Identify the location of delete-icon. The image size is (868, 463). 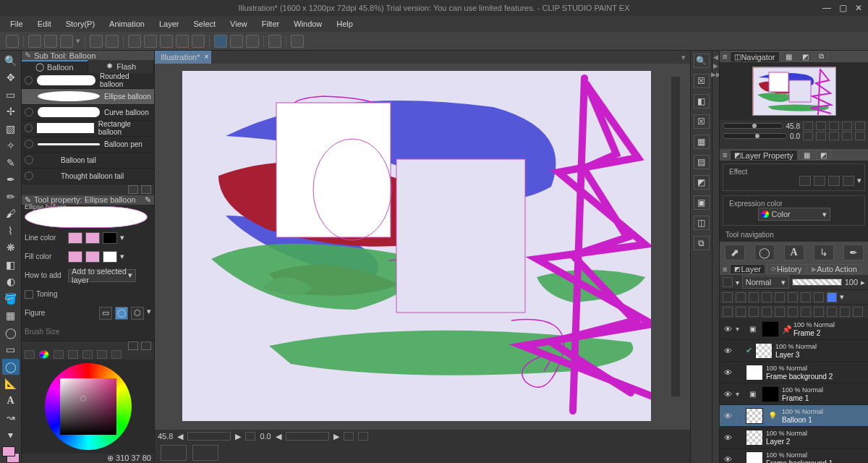
(135, 41).